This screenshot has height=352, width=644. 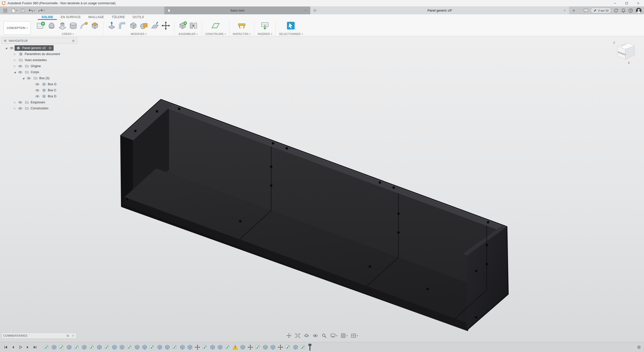 What do you see at coordinates (289, 336) in the screenshot?
I see `pan-button` at bounding box center [289, 336].